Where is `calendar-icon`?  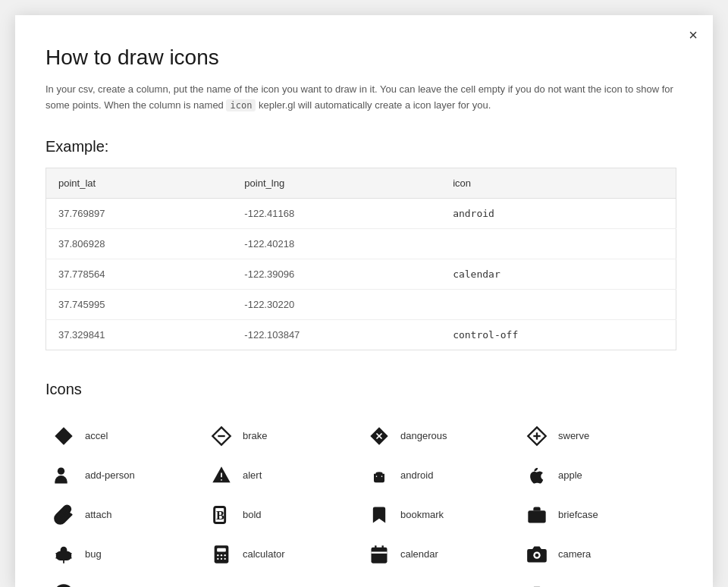 calendar-icon is located at coordinates (379, 554).